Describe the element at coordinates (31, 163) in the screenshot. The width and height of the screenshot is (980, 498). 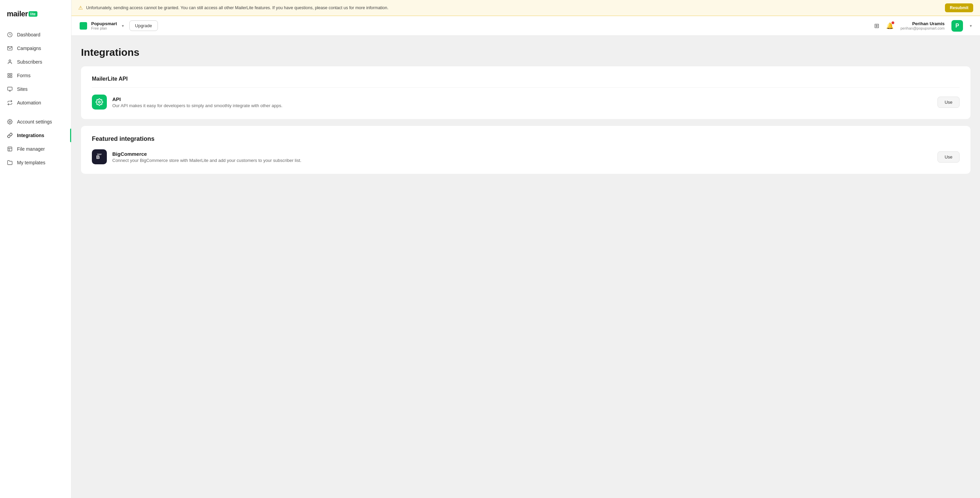
I see `sidebar-item-my-templates-label: My templates` at that location.